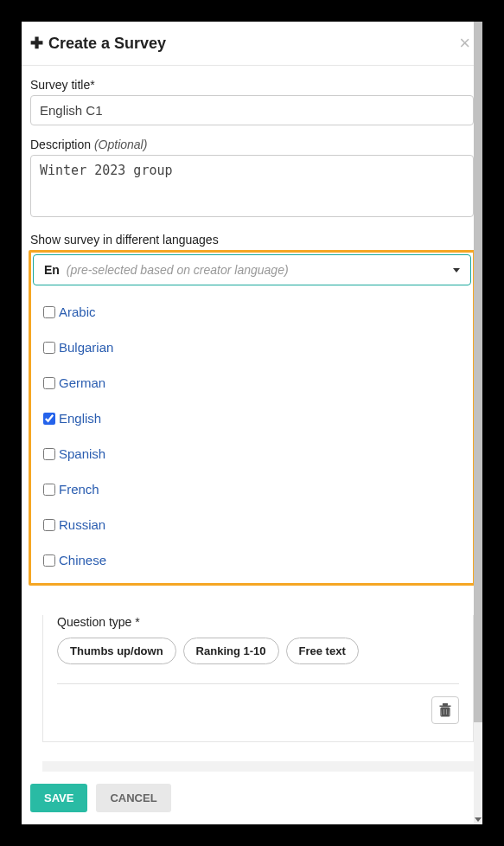  What do you see at coordinates (178, 270) in the screenshot?
I see `language-select-hint: (pre-selected based on creator language)` at bounding box center [178, 270].